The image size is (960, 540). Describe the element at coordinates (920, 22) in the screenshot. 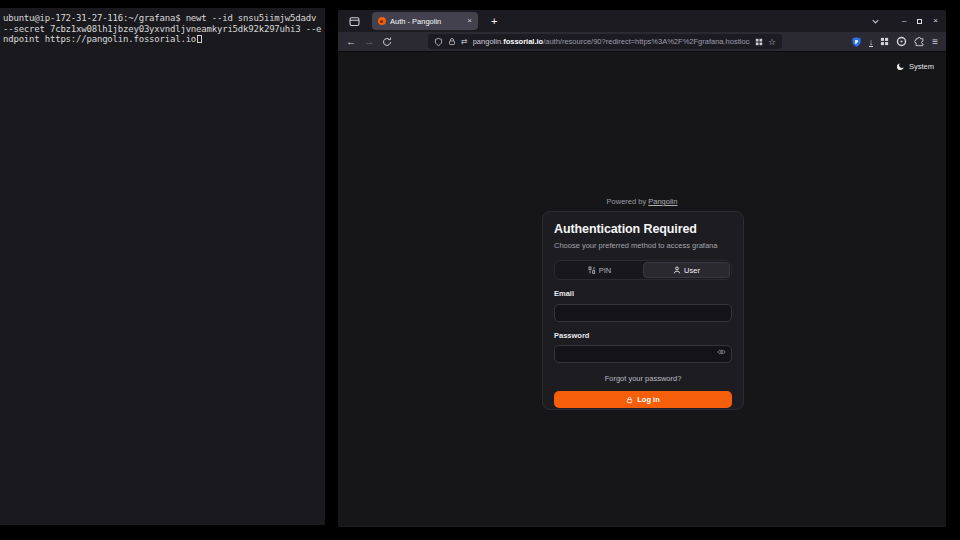

I see `maximize-icon` at that location.